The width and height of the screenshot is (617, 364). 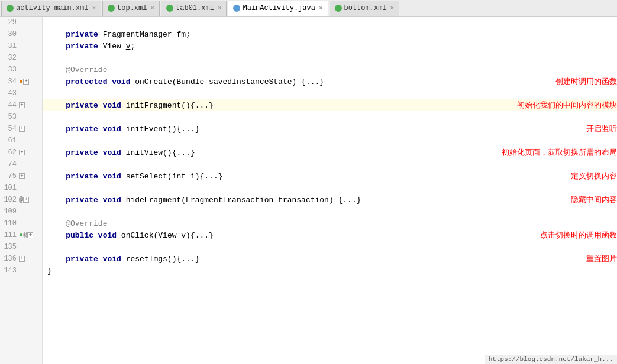 What do you see at coordinates (10, 8) in the screenshot?
I see `xml-icon` at bounding box center [10, 8].